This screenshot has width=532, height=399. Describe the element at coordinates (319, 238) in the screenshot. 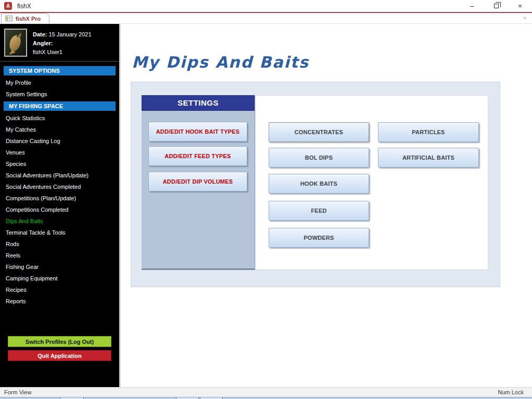

I see `powders-button: POWDERS` at that location.